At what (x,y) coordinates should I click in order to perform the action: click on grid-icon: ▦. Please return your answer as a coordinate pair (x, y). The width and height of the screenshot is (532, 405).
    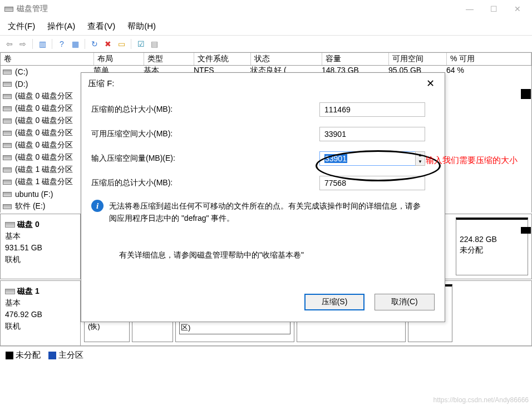
    Looking at the image, I should click on (75, 44).